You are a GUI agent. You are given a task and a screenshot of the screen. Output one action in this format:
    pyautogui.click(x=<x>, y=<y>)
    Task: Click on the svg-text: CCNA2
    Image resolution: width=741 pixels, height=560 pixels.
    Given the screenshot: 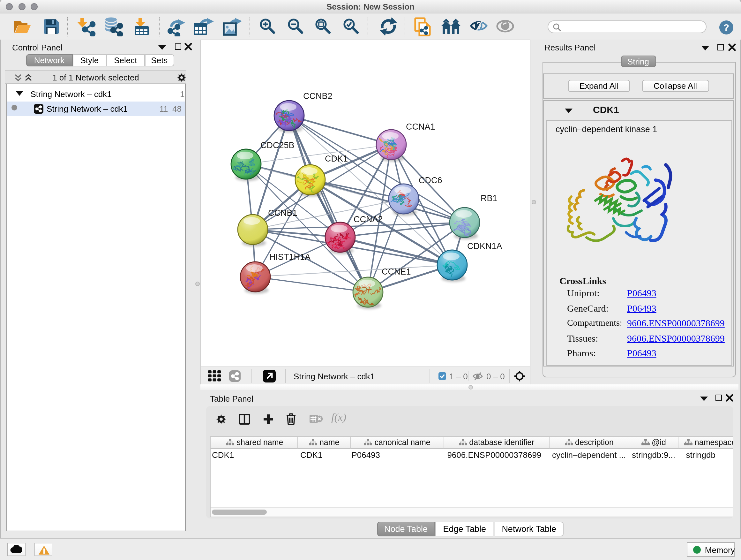 What is the action you would take?
    pyautogui.click(x=368, y=219)
    